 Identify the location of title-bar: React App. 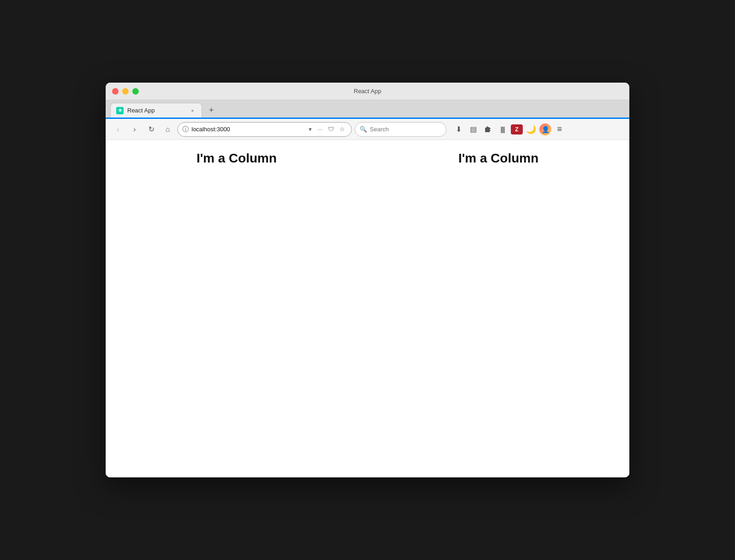
(368, 91).